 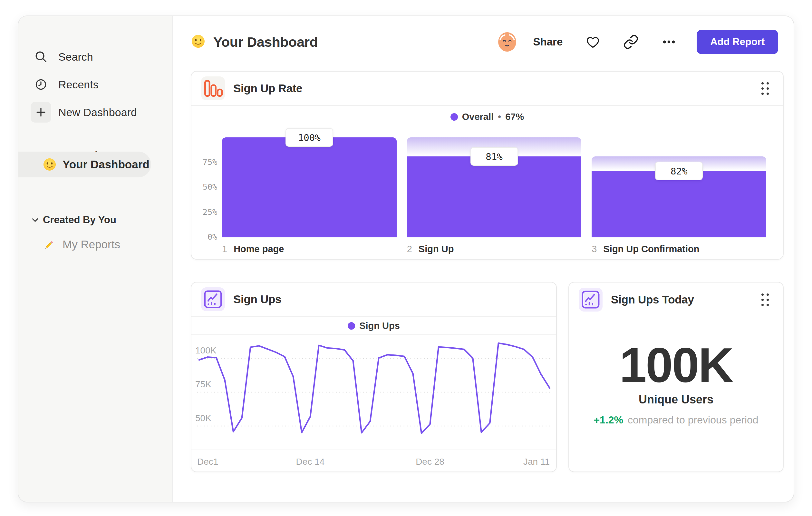 I want to click on funnel-y-tick: 50%, so click(x=207, y=187).